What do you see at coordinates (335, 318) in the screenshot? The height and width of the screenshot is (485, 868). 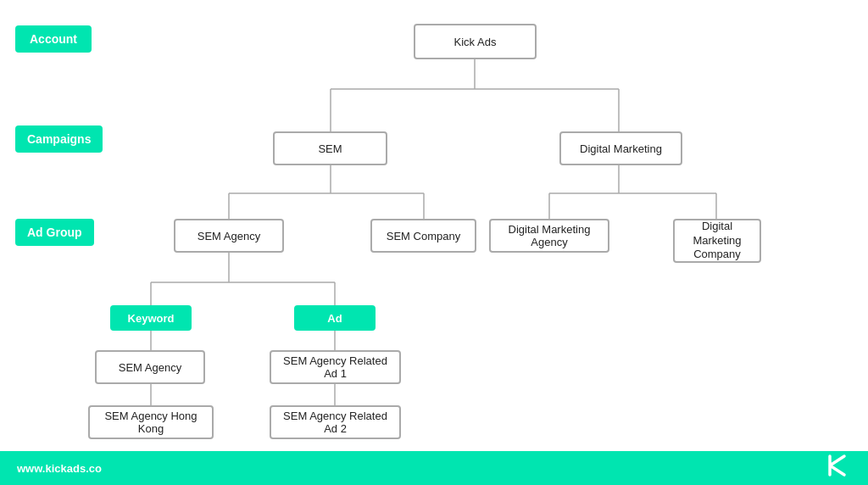 I see `ad-label: Ad` at bounding box center [335, 318].